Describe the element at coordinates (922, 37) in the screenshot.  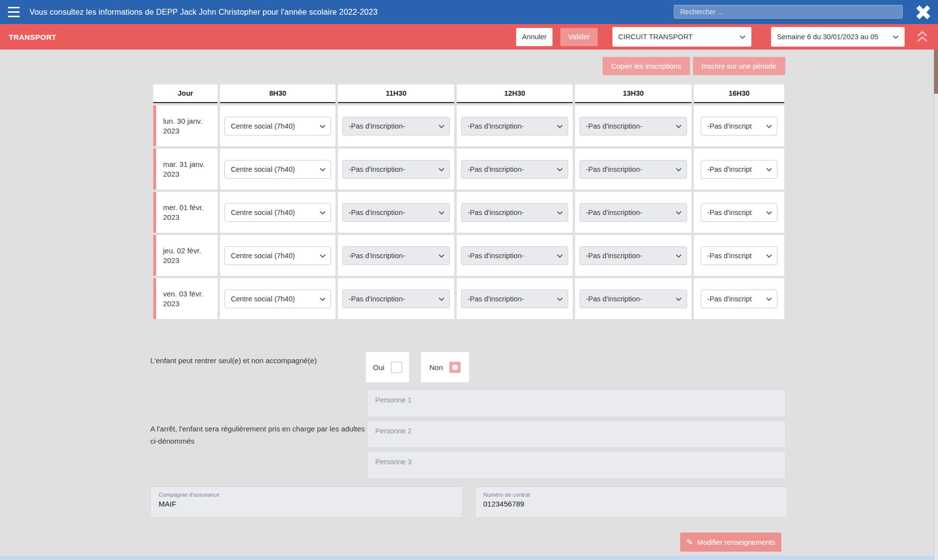
I see `collapse-up-icon` at that location.